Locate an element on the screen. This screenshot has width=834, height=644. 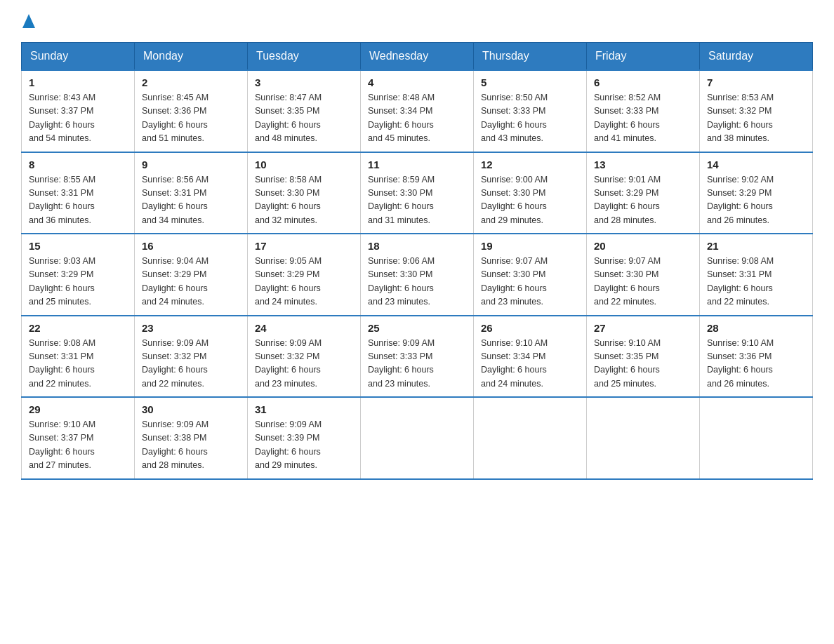
table-row: 6 Sunrise: 8:52 AMSunset: 3:33 PMDayligh… is located at coordinates (643, 111).